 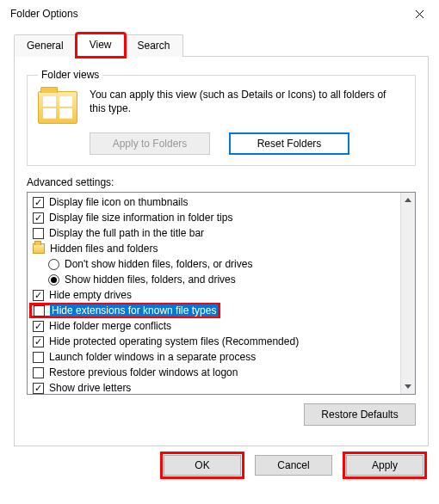 What do you see at coordinates (127, 233) in the screenshot?
I see `list-item-label: Display the full path in the title bar` at bounding box center [127, 233].